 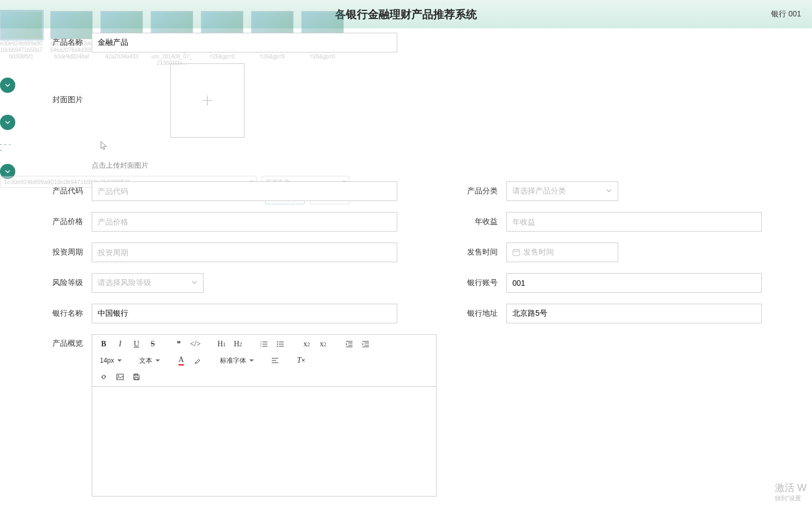 What do you see at coordinates (244, 222) in the screenshot?
I see `product-price-input` at bounding box center [244, 222].